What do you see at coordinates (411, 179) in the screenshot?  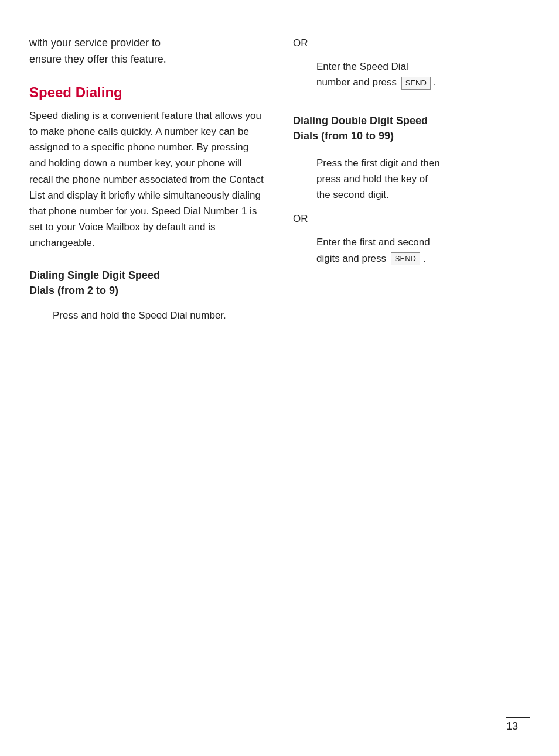 I see `press-first-digit-block: Press the first digit and then press and…` at bounding box center [411, 179].